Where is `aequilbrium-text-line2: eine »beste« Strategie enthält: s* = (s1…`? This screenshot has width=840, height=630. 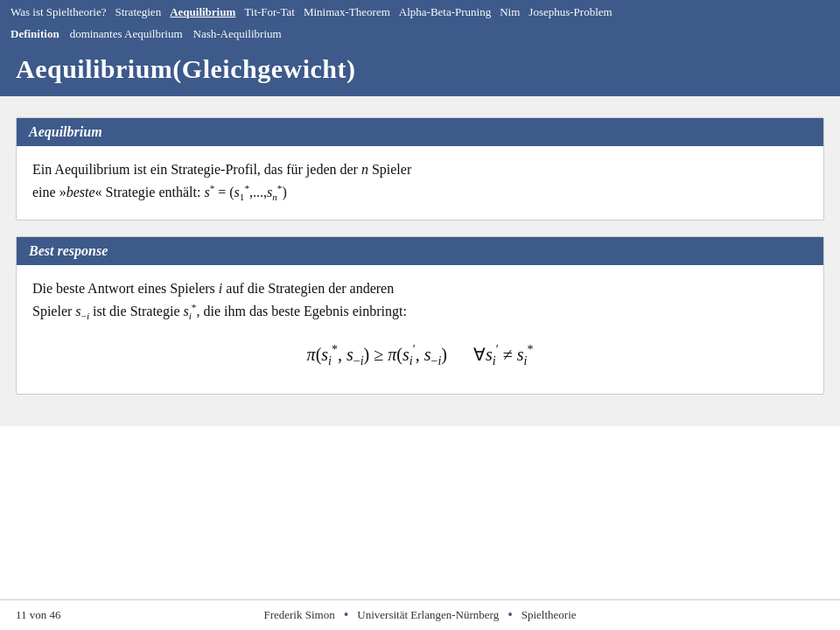 aequilbrium-text-line2: eine »beste« Strategie enthält: s* = (s1… is located at coordinates (159, 192).